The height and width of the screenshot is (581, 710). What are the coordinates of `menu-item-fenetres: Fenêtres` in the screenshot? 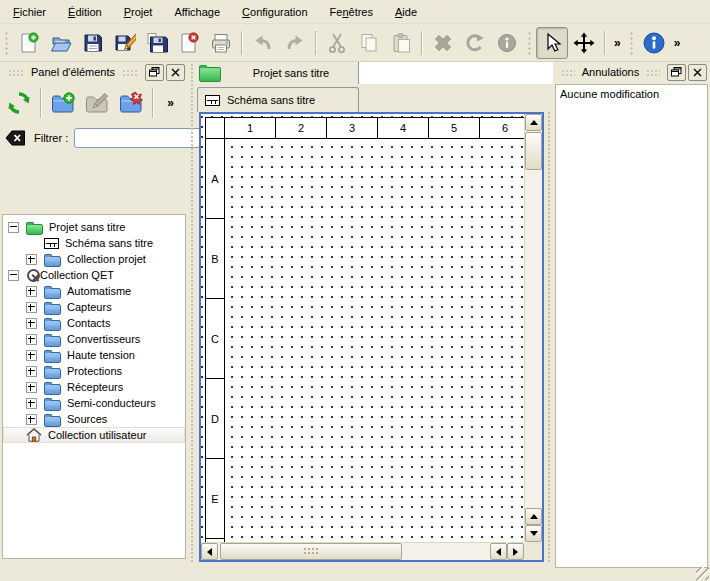 It's located at (352, 12).